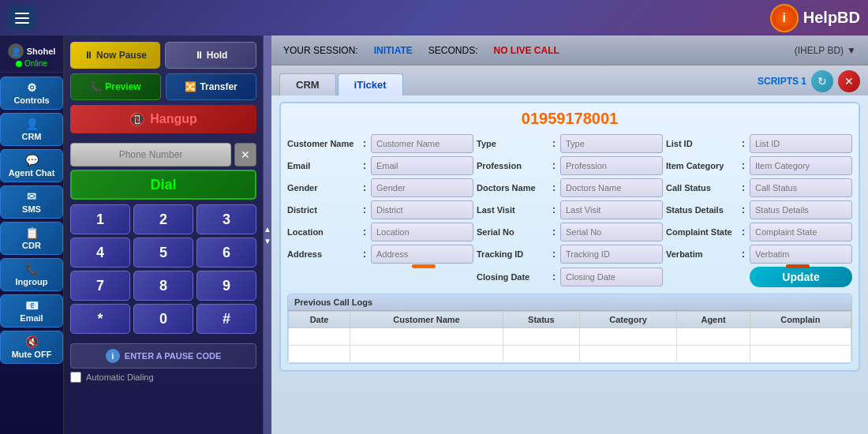 The image size is (868, 434). Describe the element at coordinates (371, 84) in the screenshot. I see `tab-iticket: iTicket` at that location.